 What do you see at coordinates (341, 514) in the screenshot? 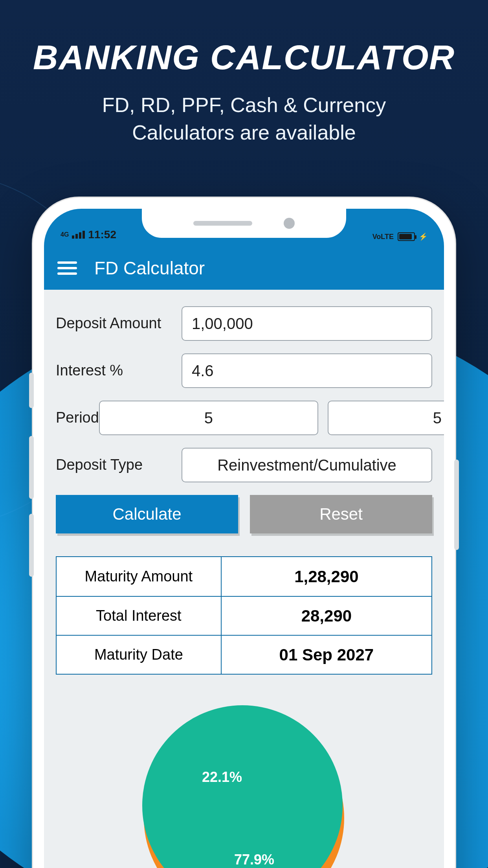
I see `reset-button: Reset` at bounding box center [341, 514].